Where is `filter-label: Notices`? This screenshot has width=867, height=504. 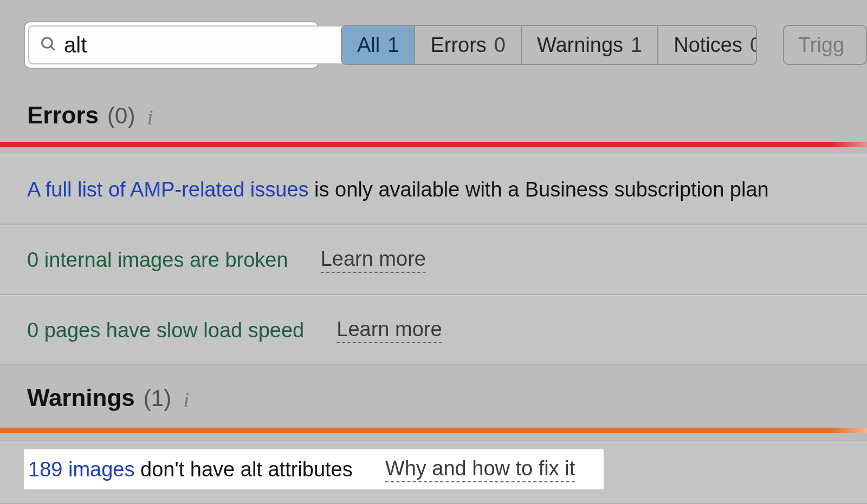 filter-label: Notices is located at coordinates (708, 45).